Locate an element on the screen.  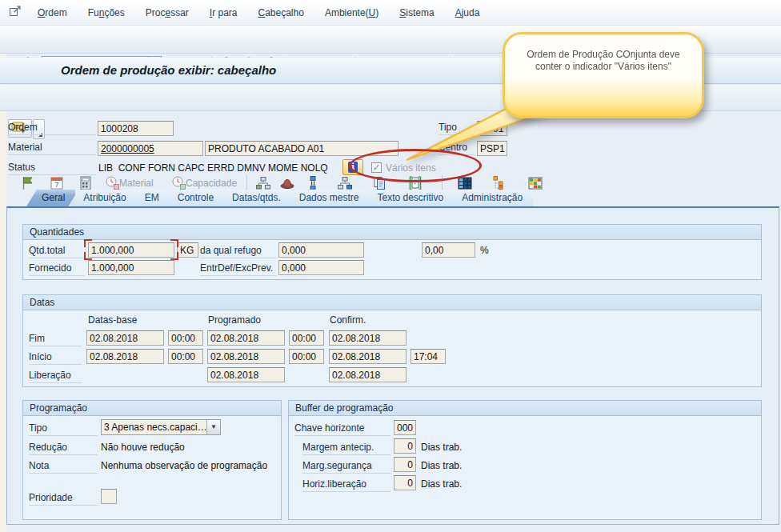
priority-label: Prioridade is located at coordinates (63, 499).